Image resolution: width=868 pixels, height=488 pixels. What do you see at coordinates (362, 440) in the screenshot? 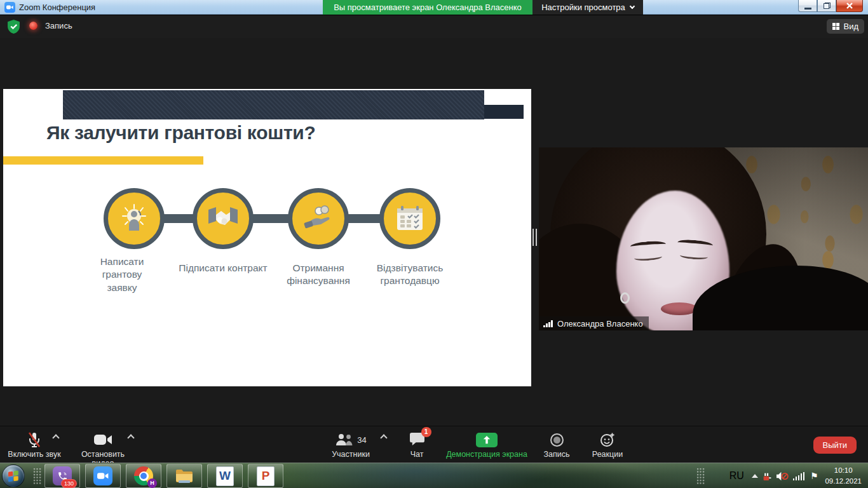
I see `participants-count: 34` at bounding box center [362, 440].